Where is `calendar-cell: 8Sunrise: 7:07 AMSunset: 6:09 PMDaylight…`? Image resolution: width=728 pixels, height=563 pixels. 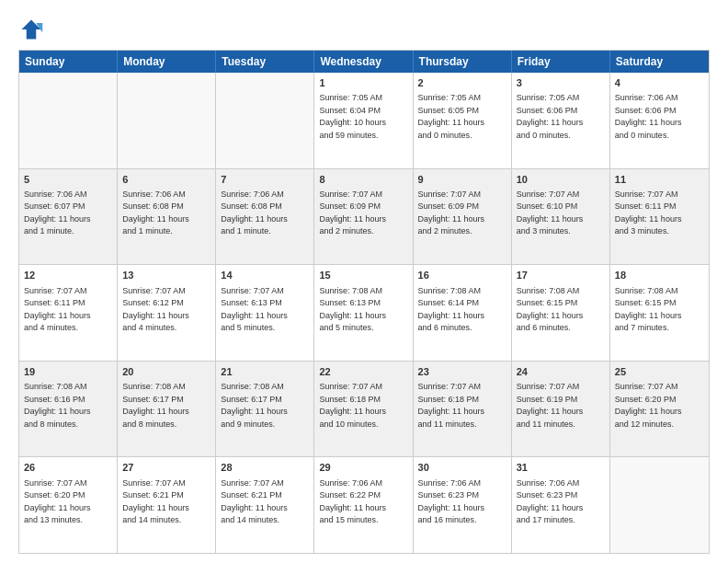
calendar-cell: 8Sunrise: 7:07 AMSunset: 6:09 PMDaylight… is located at coordinates (364, 217).